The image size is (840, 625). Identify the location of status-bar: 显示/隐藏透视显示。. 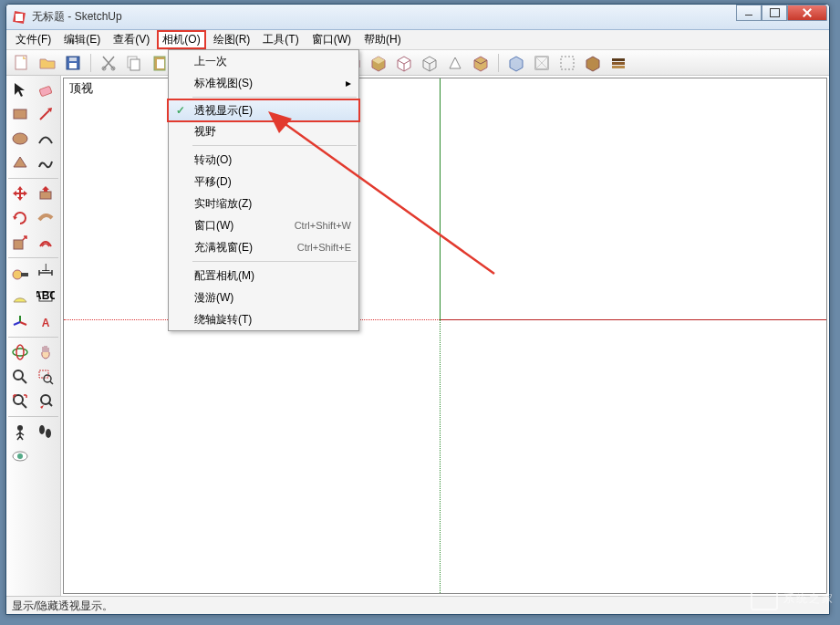
(418, 605).